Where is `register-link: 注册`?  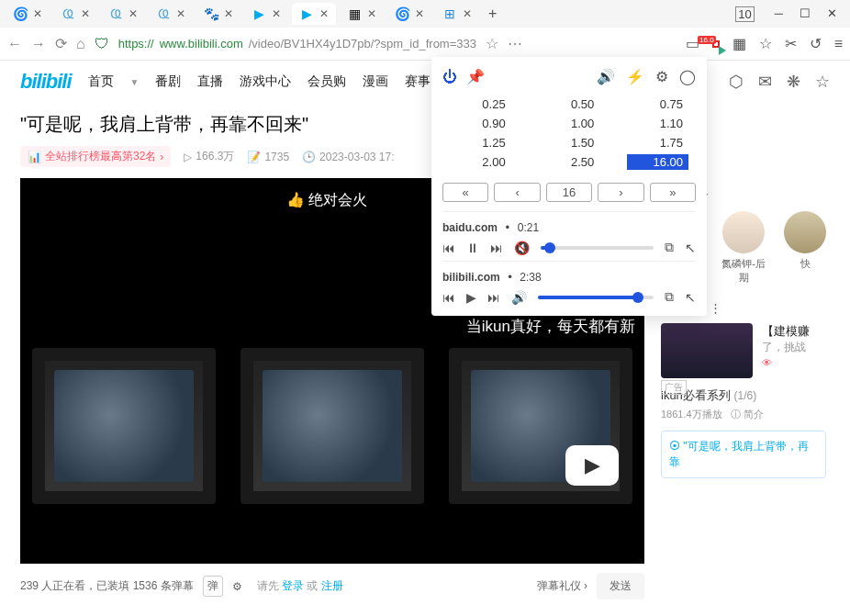 register-link: 注册 is located at coordinates (332, 586).